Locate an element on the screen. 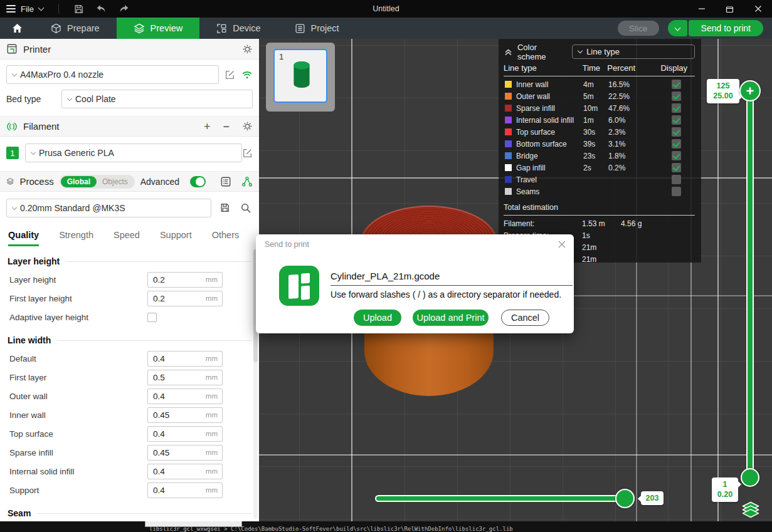 The height and width of the screenshot is (532, 772). printer-connection-button is located at coordinates (247, 75).